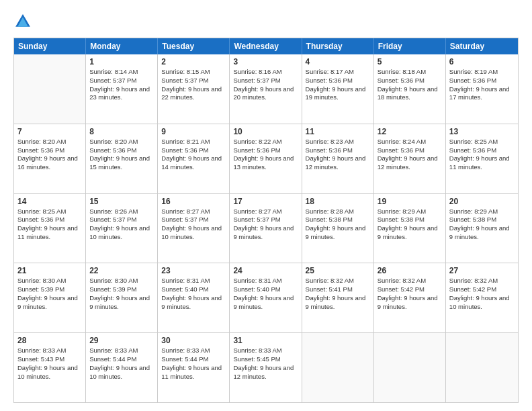  What do you see at coordinates (193, 46) in the screenshot?
I see `header-day-tuesday: Tuesday` at bounding box center [193, 46].